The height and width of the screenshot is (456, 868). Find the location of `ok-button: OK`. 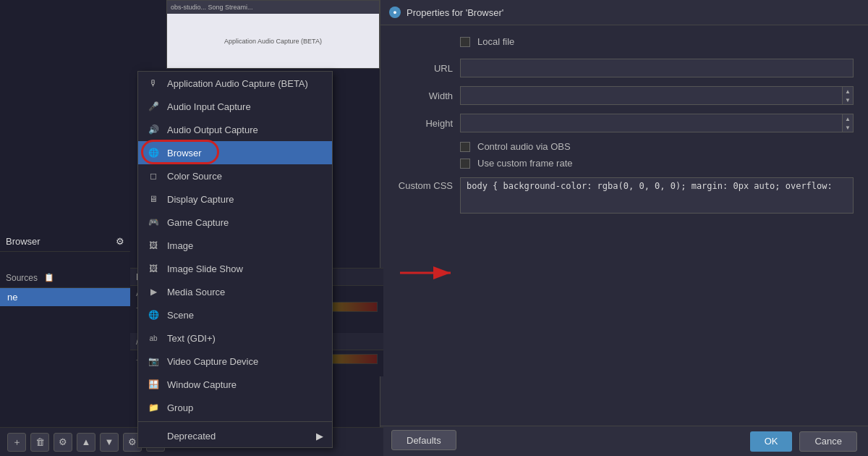

ok-button: OK is located at coordinates (771, 442).